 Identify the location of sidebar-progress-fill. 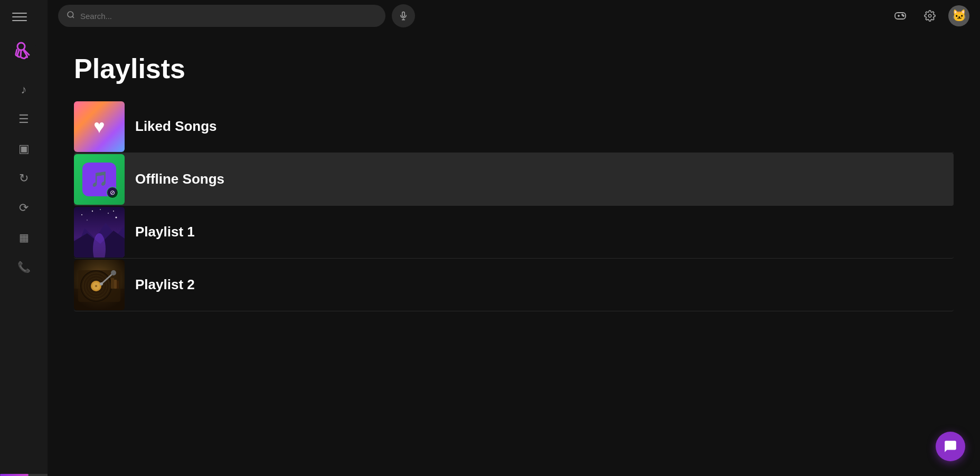
(14, 475).